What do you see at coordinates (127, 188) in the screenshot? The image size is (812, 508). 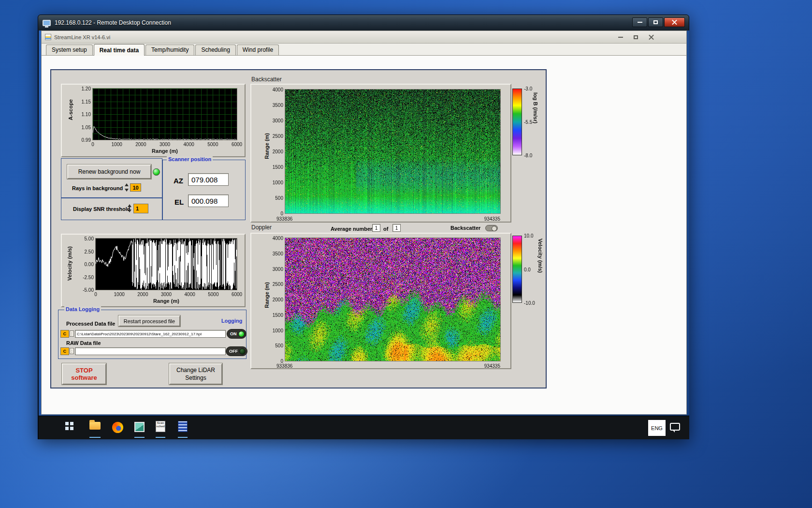 I see `rays-spinner` at bounding box center [127, 188].